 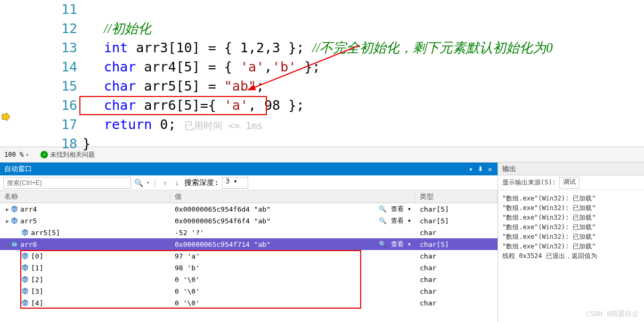 I want to click on panel-title: 自动窗口, so click(x=18, y=169).